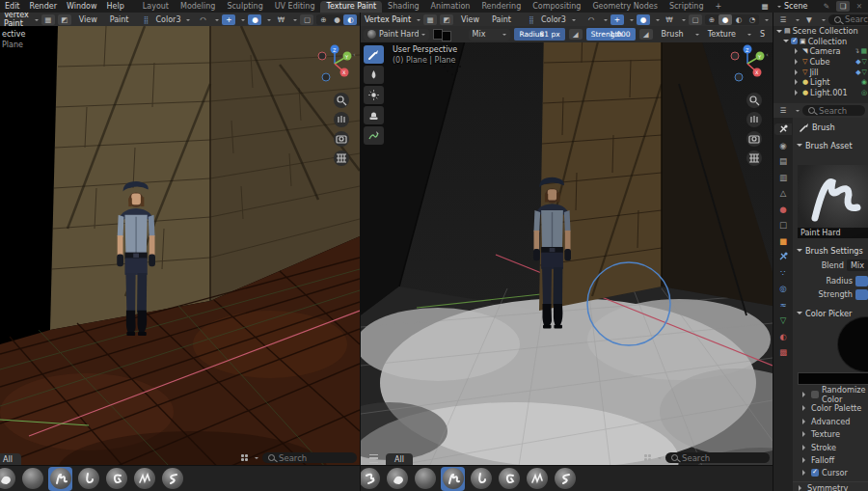 The width and height of the screenshot is (868, 491). I want to click on brush-selector: Paint Hard, so click(396, 35).